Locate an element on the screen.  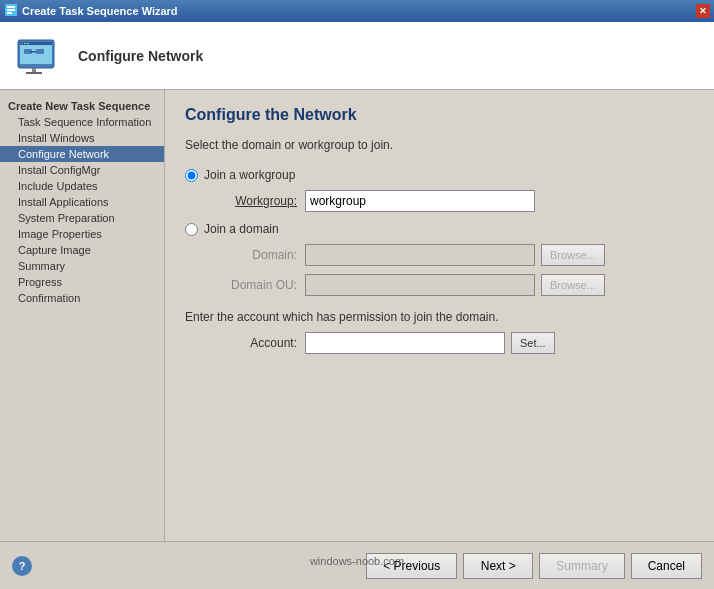
domain-ou-field-row: Domain OU: Browse... is located at coordinates (450, 285).